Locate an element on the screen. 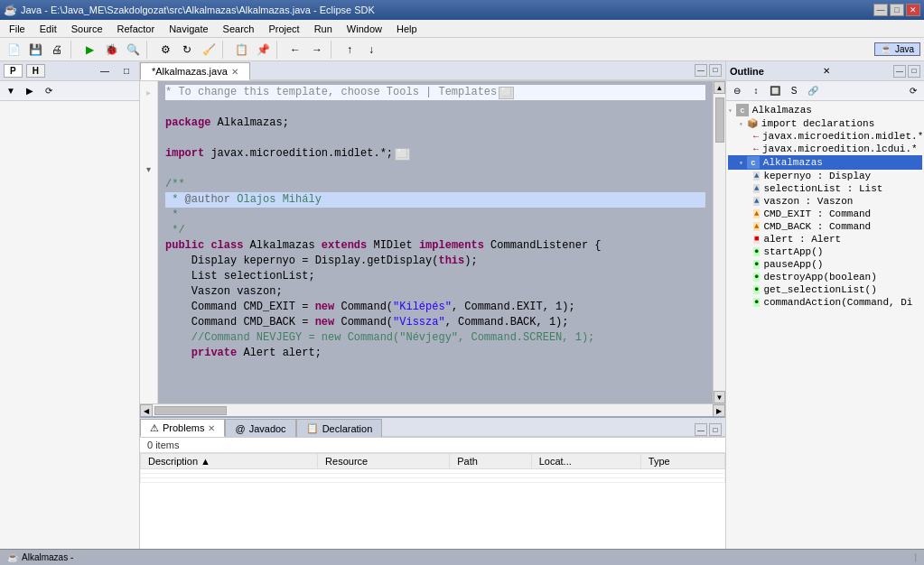 The height and width of the screenshot is (565, 924). tree-label: vaszon : Vaszon is located at coordinates (807, 201).